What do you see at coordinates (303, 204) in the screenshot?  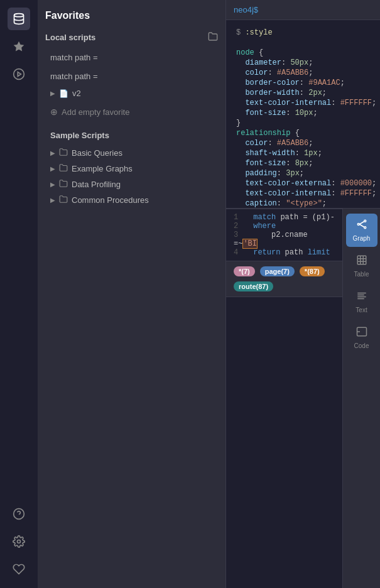 I see `code-line-caption: caption: "<type>";` at bounding box center [303, 204].